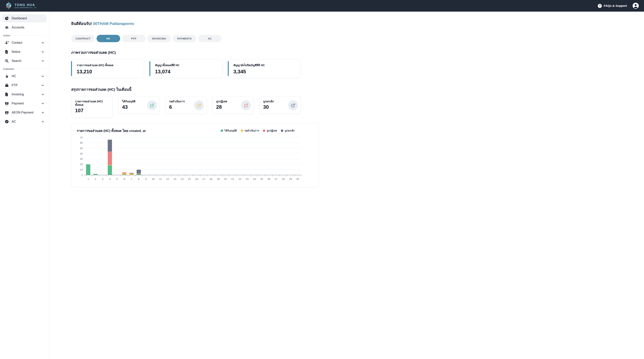  What do you see at coordinates (9, 6) in the screenshot?
I see `tong-hua-logo-icon` at bounding box center [9, 6].